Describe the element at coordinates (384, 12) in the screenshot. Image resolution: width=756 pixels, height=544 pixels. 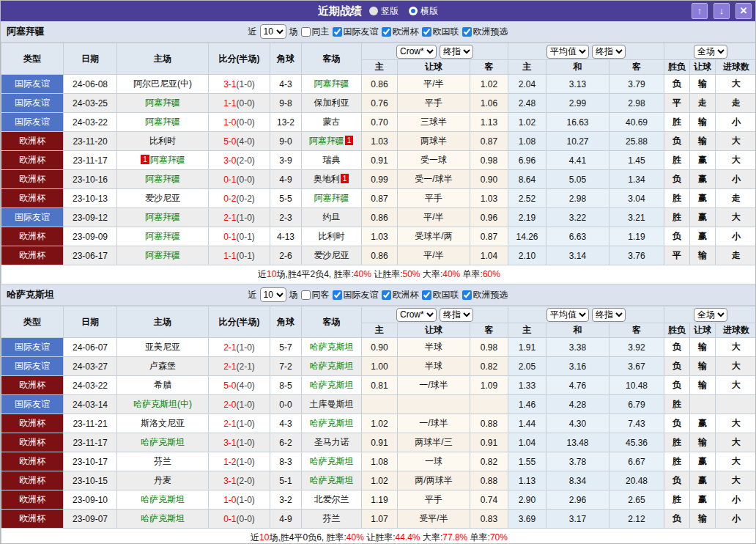
I see `radio-vertical-layout: 竖版` at that location.